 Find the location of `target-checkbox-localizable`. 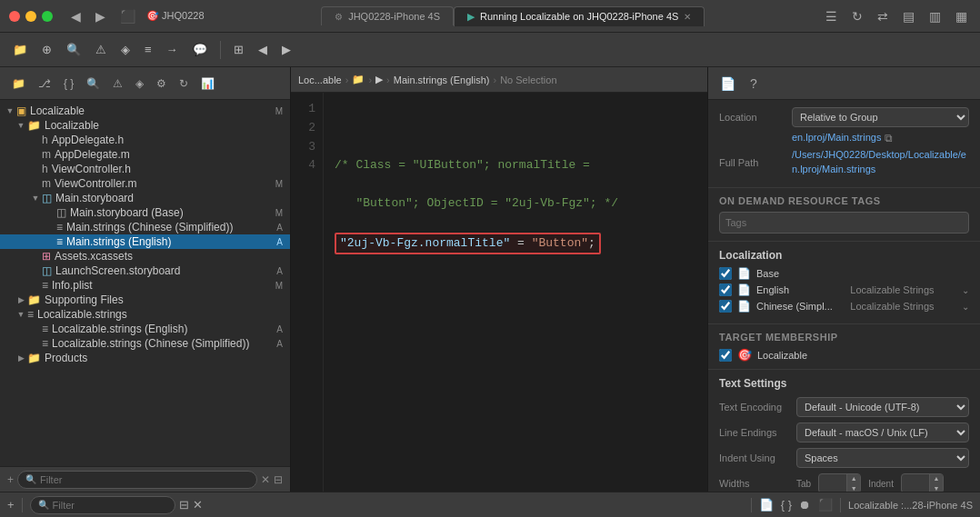

target-checkbox-localizable is located at coordinates (725, 355).